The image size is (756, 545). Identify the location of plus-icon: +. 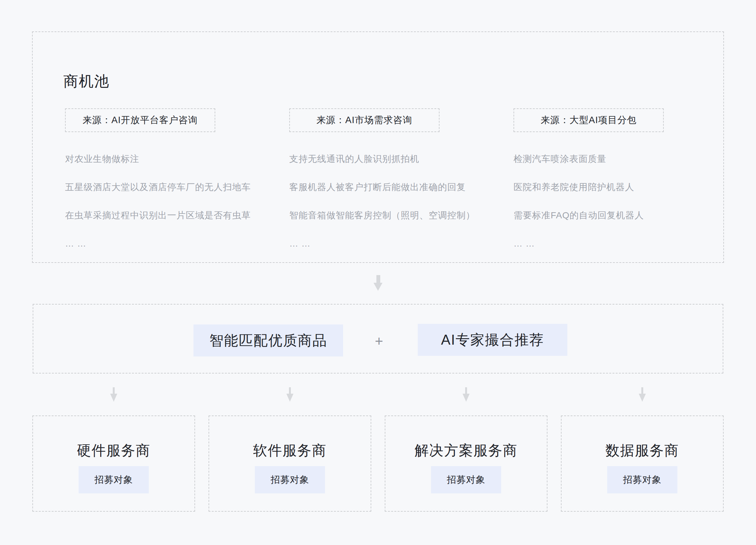
(379, 341).